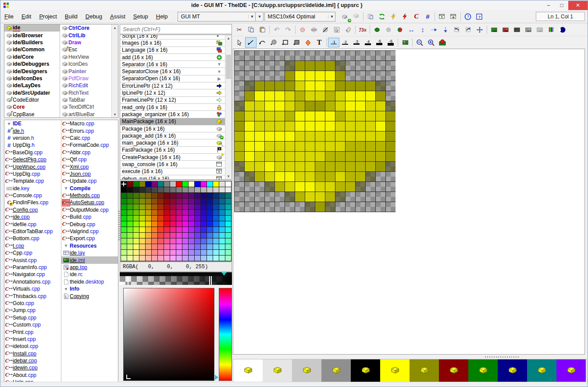 This screenshot has width=588, height=387. Describe the element at coordinates (89, 253) in the screenshot. I see `list-item-ide-lay: ide.lay` at that location.